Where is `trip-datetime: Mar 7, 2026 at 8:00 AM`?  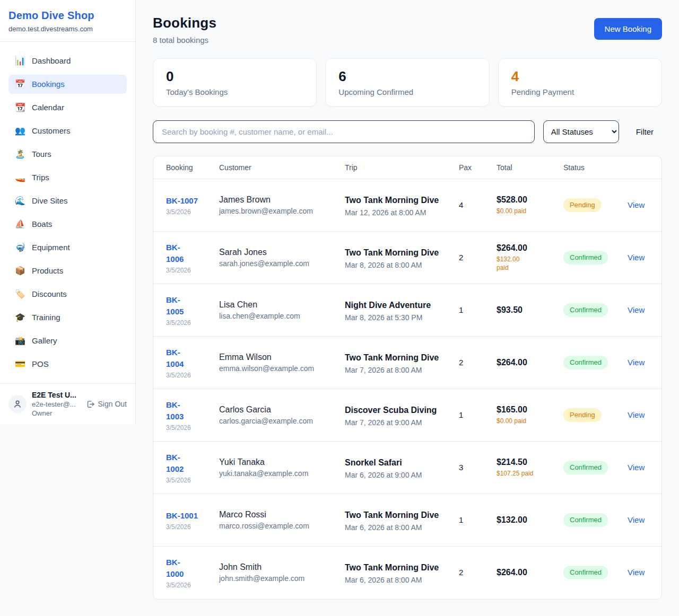 trip-datetime: Mar 7, 2026 at 8:00 AM is located at coordinates (396, 370).